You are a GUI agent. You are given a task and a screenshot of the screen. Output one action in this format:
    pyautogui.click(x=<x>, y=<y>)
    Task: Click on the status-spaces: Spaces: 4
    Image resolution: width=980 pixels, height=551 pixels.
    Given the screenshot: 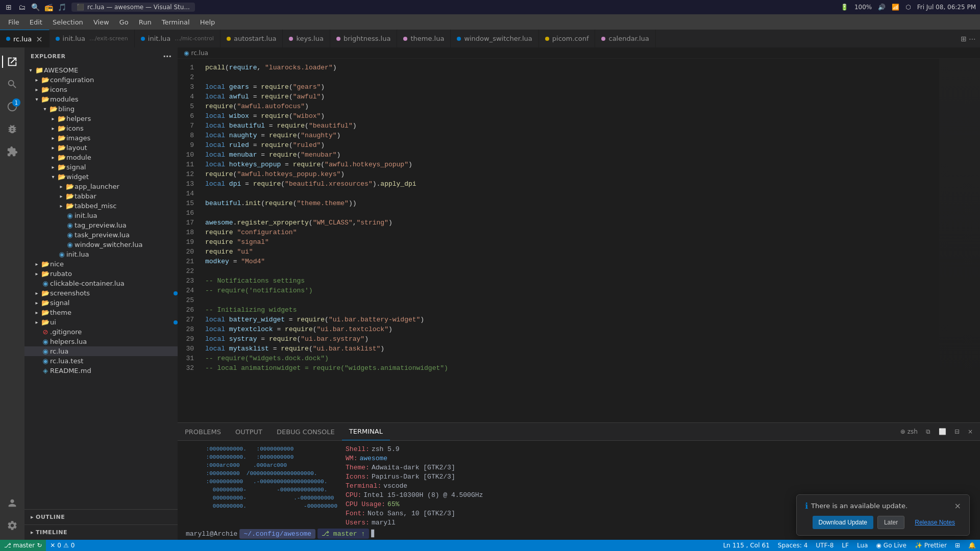 What is the action you would take?
    pyautogui.click(x=793, y=545)
    